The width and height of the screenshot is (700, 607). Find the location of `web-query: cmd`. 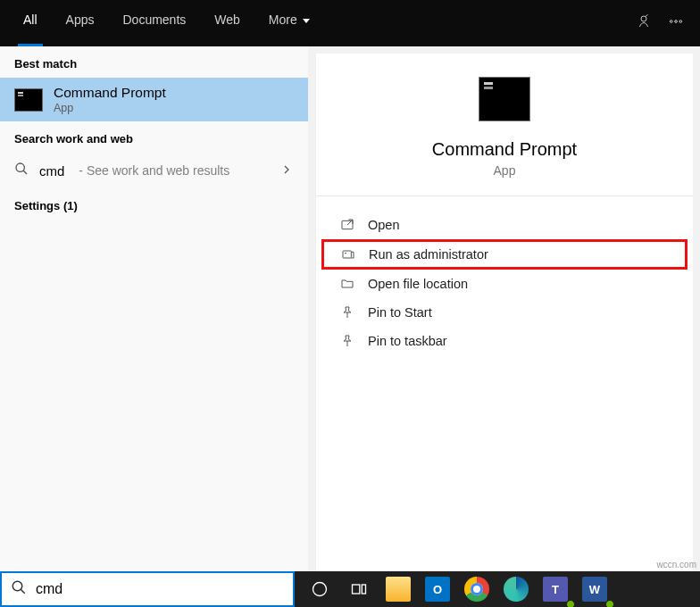

web-query: cmd is located at coordinates (52, 171).